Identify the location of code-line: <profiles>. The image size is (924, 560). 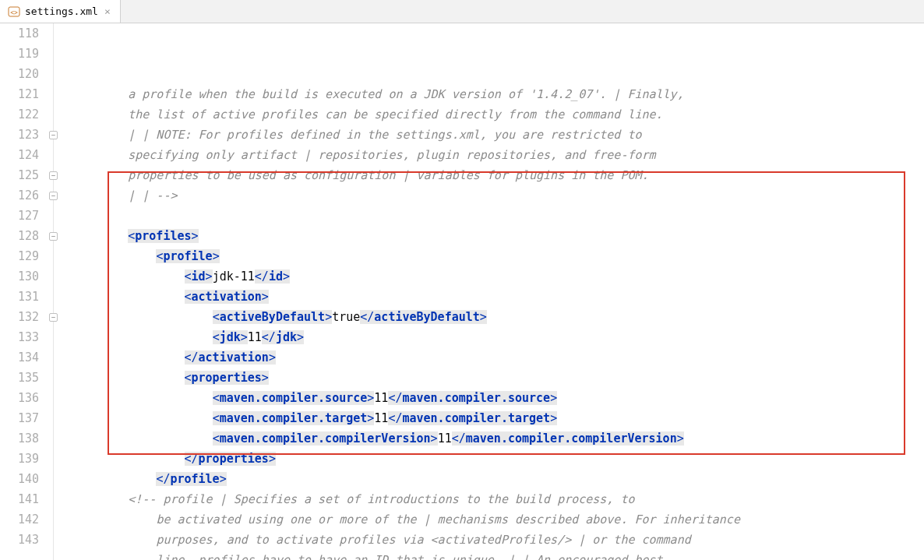
(498, 236).